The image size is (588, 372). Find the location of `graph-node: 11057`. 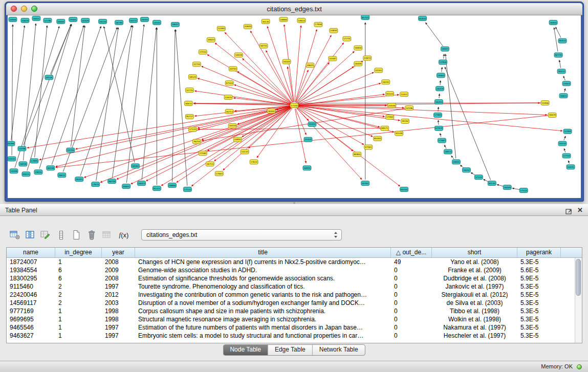

graph-node: 11057 is located at coordinates (404, 94).